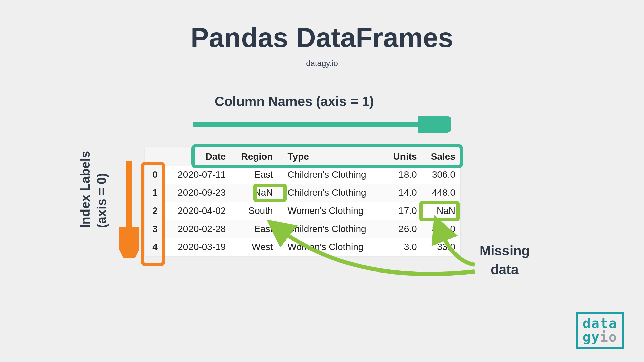  Describe the element at coordinates (94, 189) in the screenshot. I see `index-labels-label: Index Labels (axis = 0)` at that location.